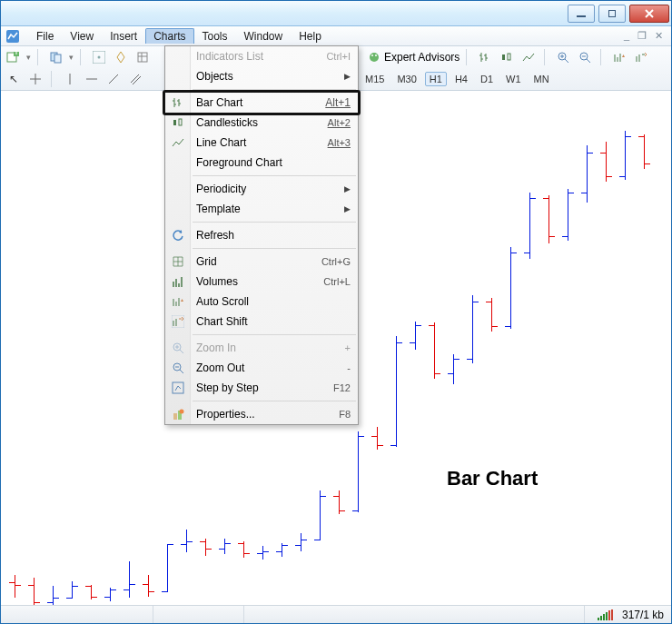 The width and height of the screenshot is (672, 624). What do you see at coordinates (45, 36) in the screenshot?
I see `menu-file: File` at bounding box center [45, 36].